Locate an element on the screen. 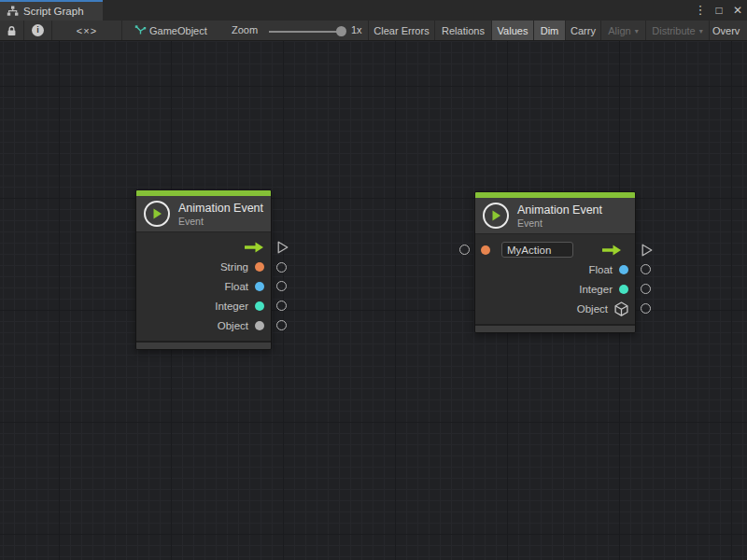  code-icon: <×> is located at coordinates (87, 31).